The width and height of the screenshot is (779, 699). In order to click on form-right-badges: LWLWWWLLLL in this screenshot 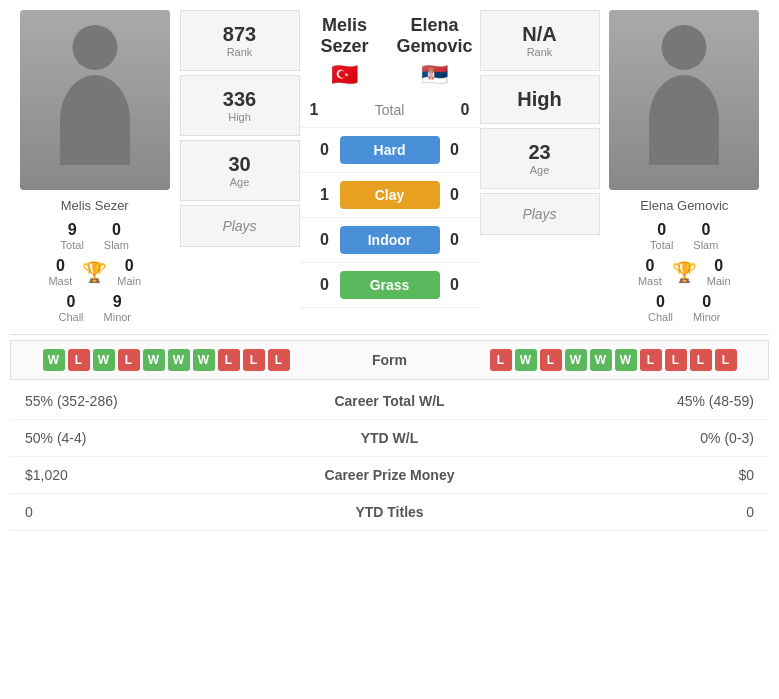, I will do `click(624, 360)`.